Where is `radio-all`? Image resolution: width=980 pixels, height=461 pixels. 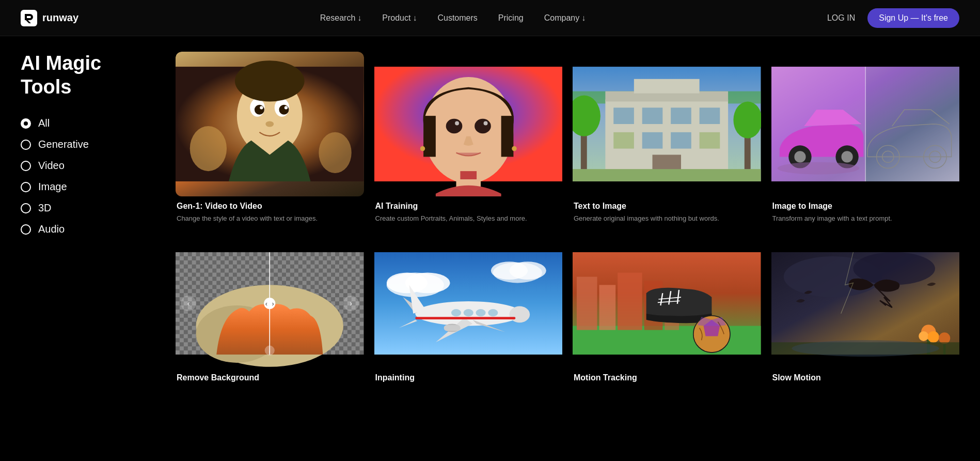
radio-all is located at coordinates (26, 124).